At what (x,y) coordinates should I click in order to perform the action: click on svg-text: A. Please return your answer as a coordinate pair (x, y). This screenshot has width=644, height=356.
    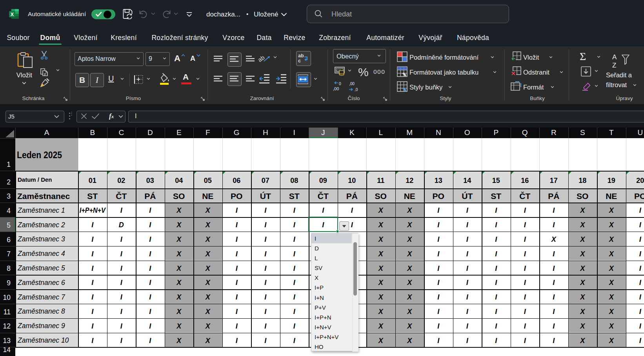
    Looking at the image, I should click on (615, 57).